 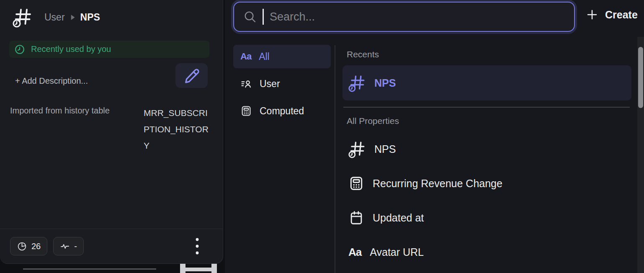 I want to click on edit-description-button, so click(x=192, y=75).